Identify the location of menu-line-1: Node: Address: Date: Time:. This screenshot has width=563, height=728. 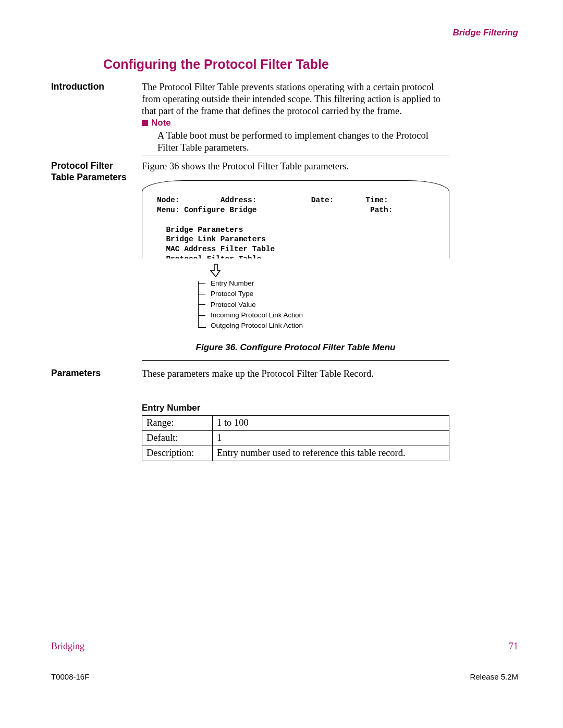
(273, 200).